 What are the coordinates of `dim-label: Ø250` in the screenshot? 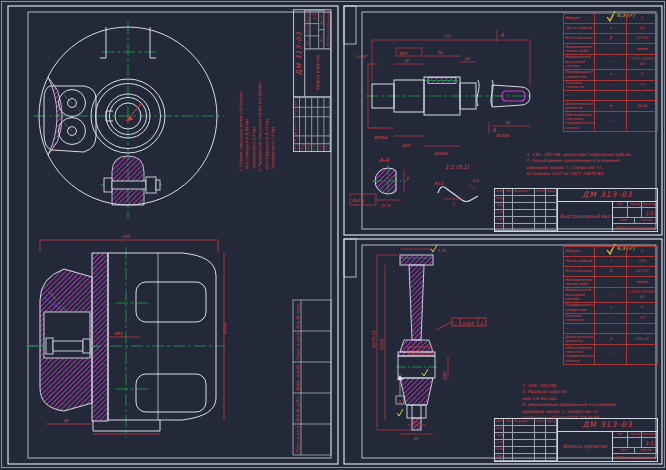 It's located at (224, 328).